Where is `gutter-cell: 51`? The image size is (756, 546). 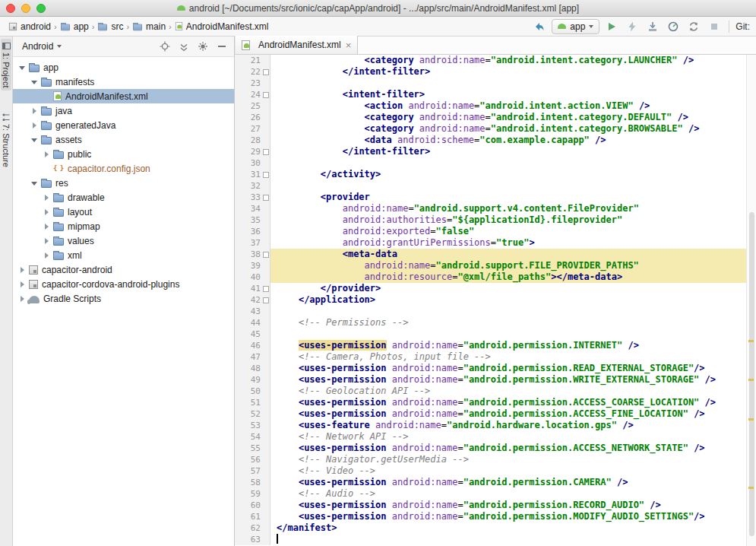 gutter-cell: 51 is located at coordinates (252, 403).